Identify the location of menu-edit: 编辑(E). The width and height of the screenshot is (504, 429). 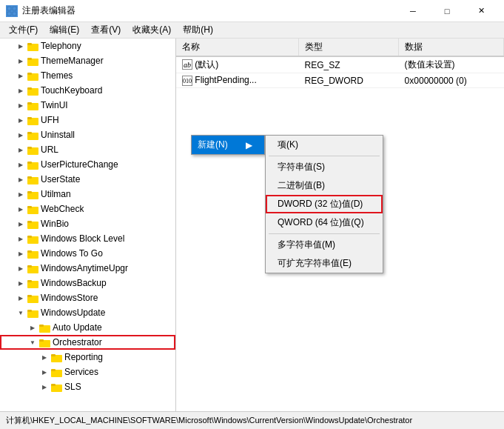
(64, 30).